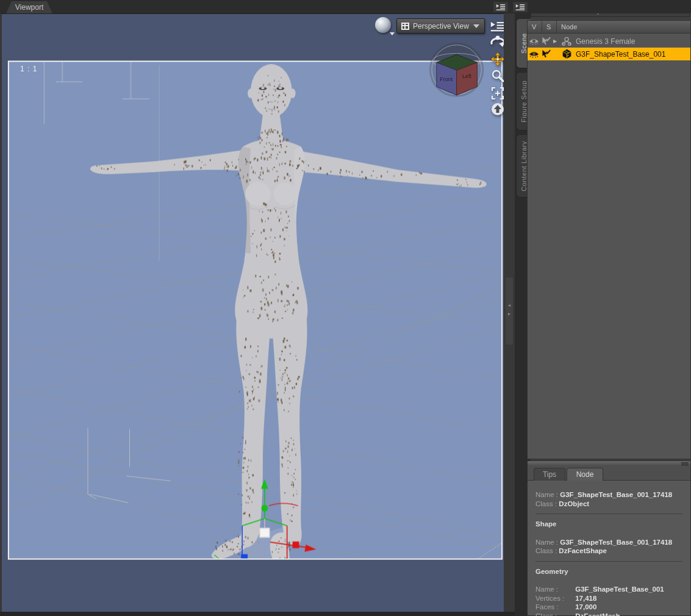 This screenshot has width=691, height=616. What do you see at coordinates (609, 548) in the screenshot?
I see `node-info-content: Name : G3F_ShapeTest_Base_001_17418 Clas…` at bounding box center [609, 548].